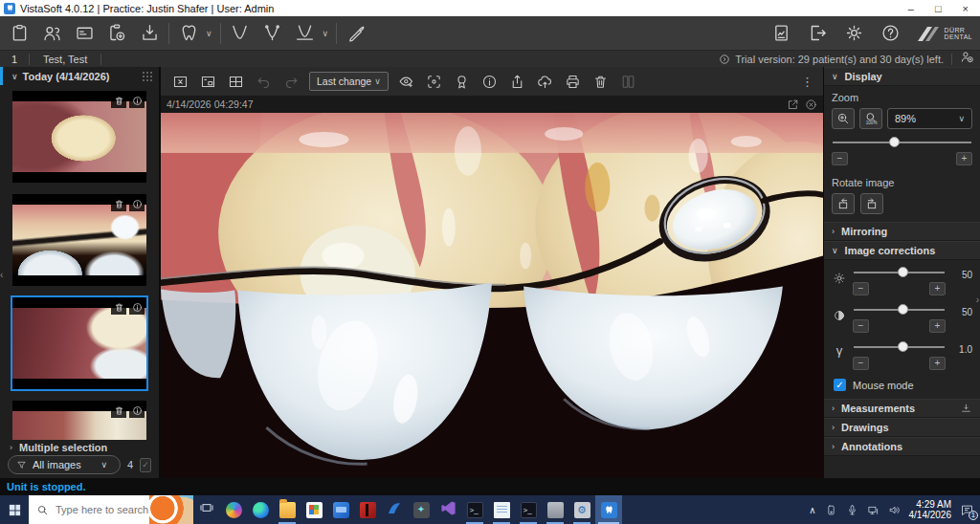 The height and width of the screenshot is (524, 980). I want to click on popout-icon, so click(792, 105).